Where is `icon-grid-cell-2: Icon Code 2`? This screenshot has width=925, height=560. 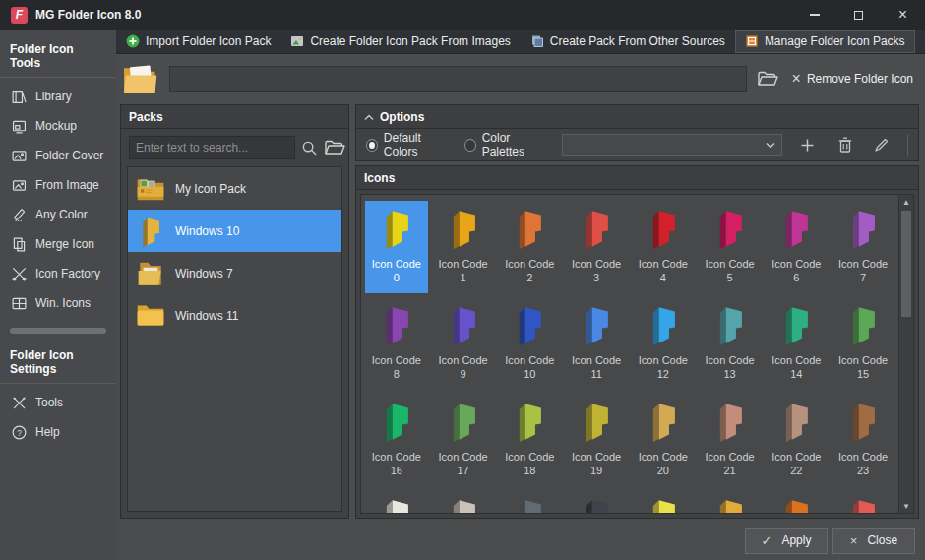
icon-grid-cell-2: Icon Code 2 is located at coordinates (530, 247).